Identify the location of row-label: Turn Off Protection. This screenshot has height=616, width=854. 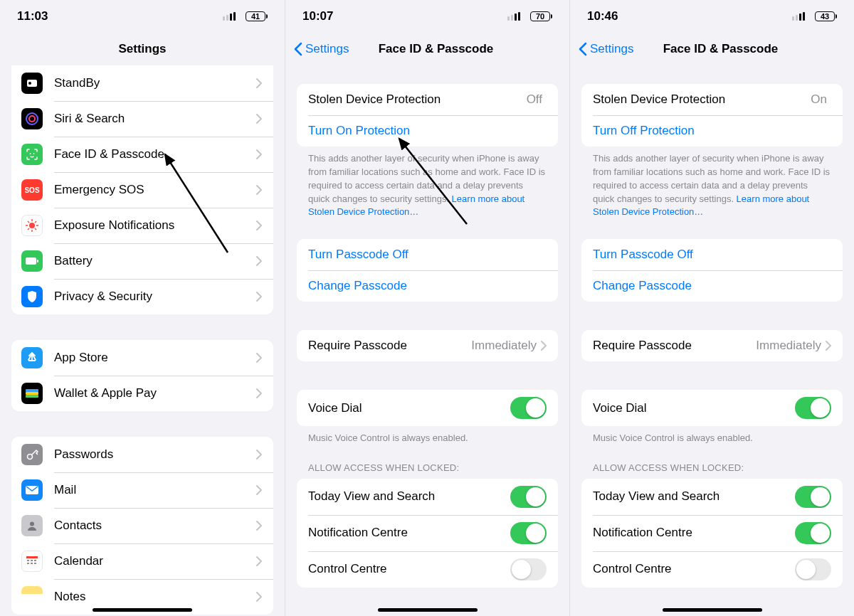
(712, 131).